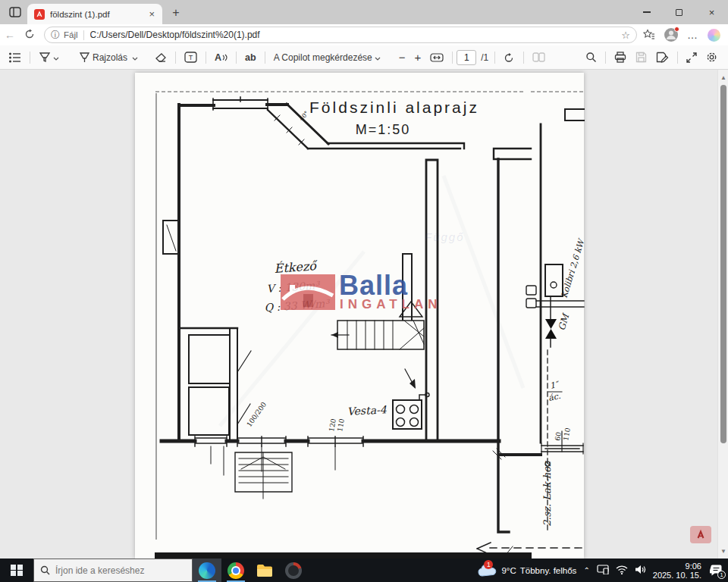 The image size is (728, 582). I want to click on save-button, so click(642, 58).